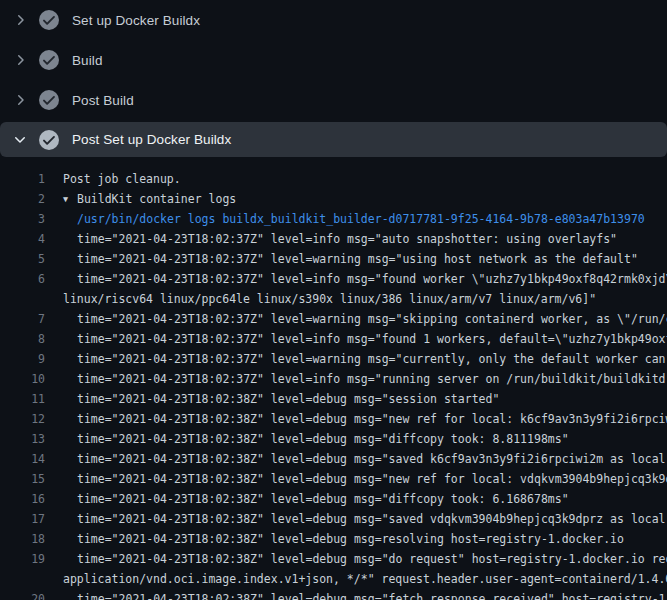 Image resolution: width=667 pixels, height=600 pixels. What do you see at coordinates (334, 359) in the screenshot?
I see `log-line: 9 time="2021-04-23T18:02:37Z" level=warn…` at bounding box center [334, 359].